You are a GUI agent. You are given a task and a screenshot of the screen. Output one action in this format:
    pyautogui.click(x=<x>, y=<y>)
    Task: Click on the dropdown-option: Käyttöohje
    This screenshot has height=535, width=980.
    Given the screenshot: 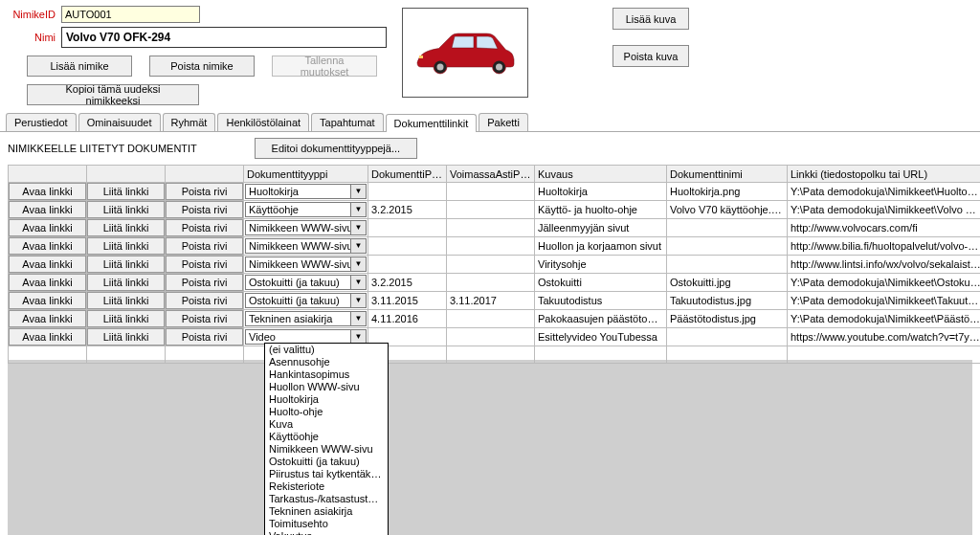 What is the action you would take?
    pyautogui.click(x=326, y=436)
    